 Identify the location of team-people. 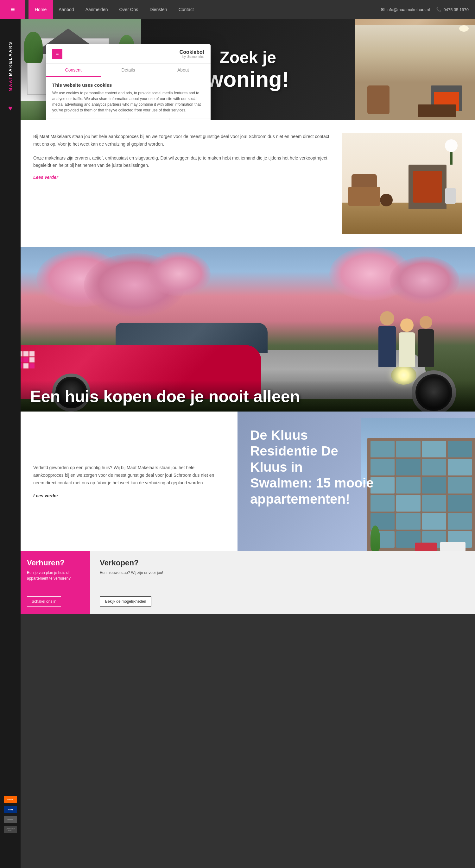
(406, 339).